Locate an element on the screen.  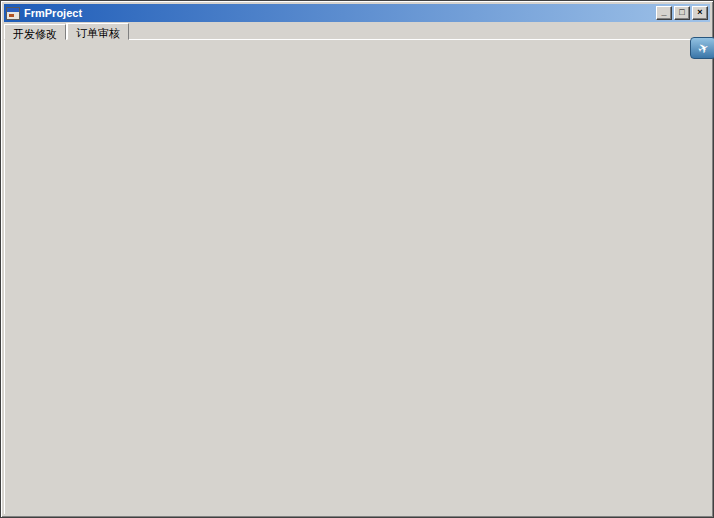
tab-order-audit: 订单审核 is located at coordinates (98, 32).